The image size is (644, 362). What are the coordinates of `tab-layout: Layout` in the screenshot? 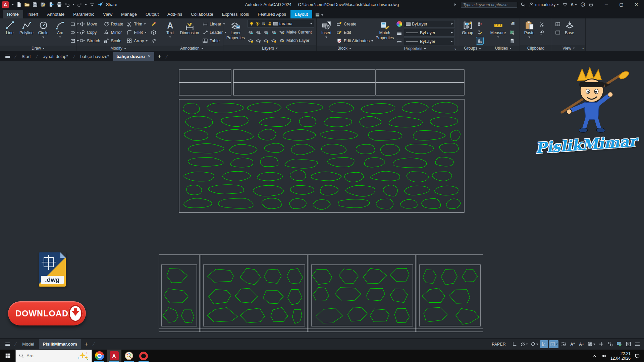 It's located at (301, 14).